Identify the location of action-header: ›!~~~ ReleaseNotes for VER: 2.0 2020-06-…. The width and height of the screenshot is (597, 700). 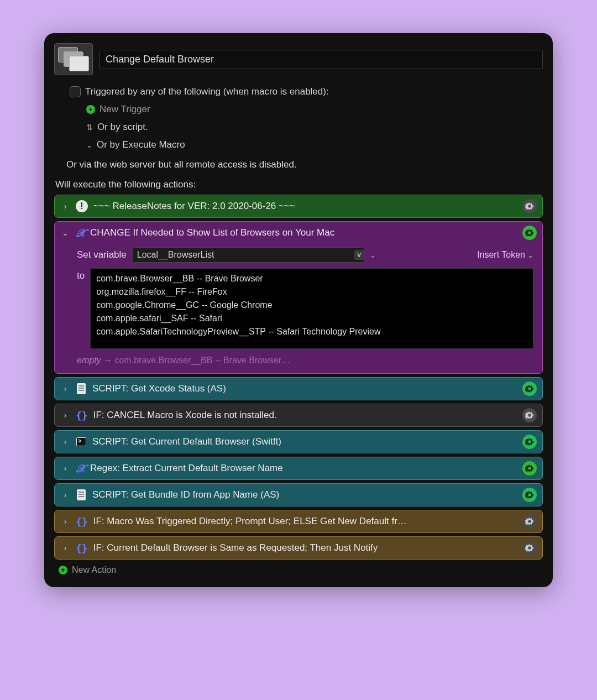
(298, 206).